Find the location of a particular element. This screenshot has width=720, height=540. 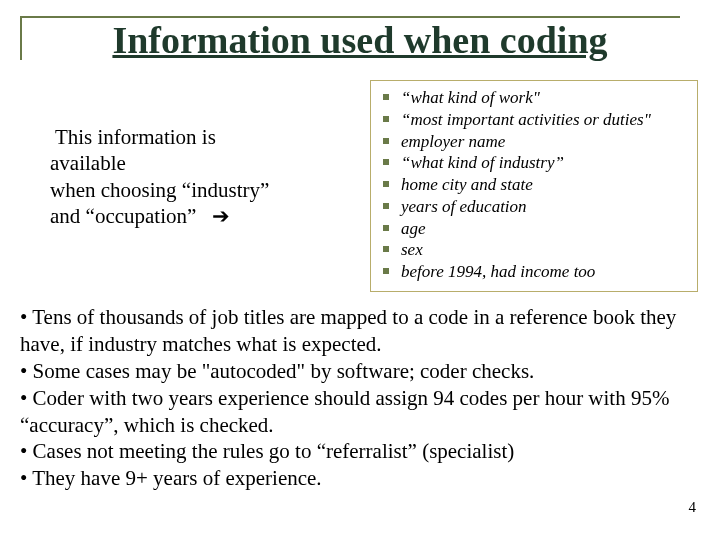

left-line-4: and “occupation” ➔ is located at coordinates (200, 216).